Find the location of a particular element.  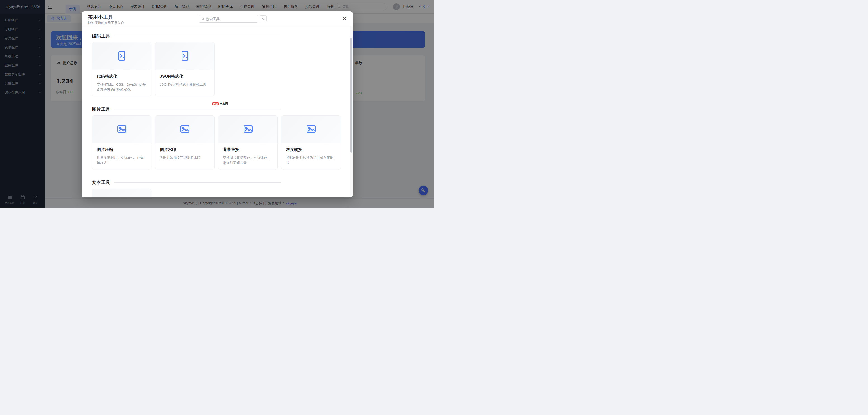

tool-name: 图片压缩 is located at coordinates (122, 149).